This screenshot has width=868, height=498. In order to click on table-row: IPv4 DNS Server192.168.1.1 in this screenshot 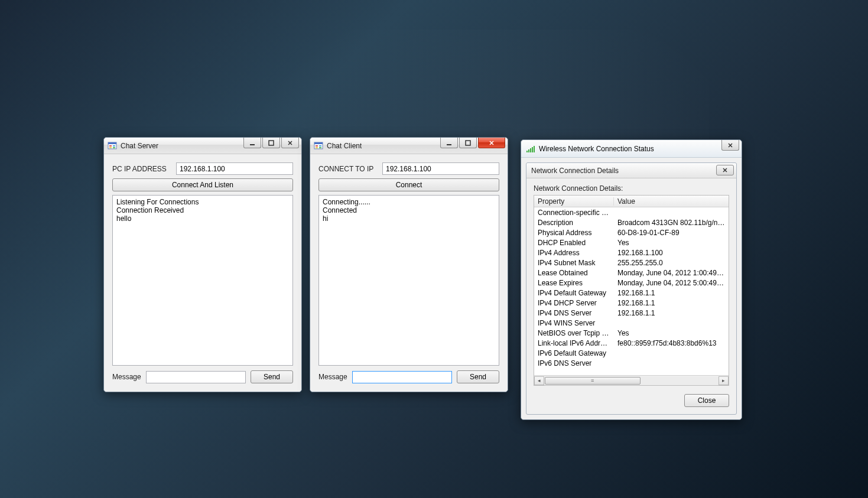, I will do `click(631, 313)`.